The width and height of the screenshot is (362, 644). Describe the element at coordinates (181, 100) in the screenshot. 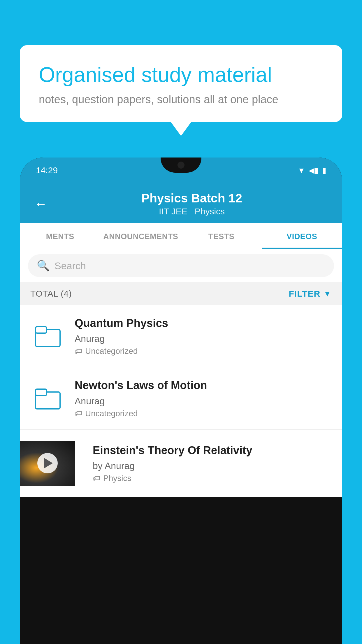

I see `bubble-subtitle: notes, question papers, solutions all at…` at that location.